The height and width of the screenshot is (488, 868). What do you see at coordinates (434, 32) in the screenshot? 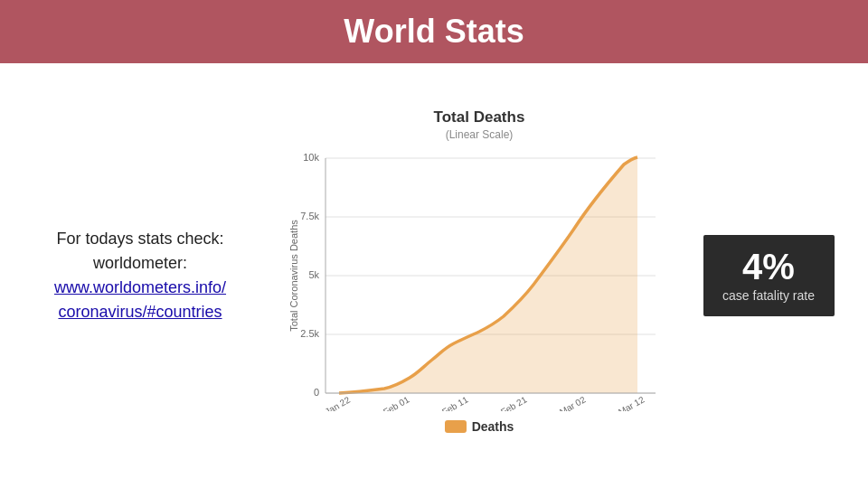
I see `page-header: World Stats` at bounding box center [434, 32].